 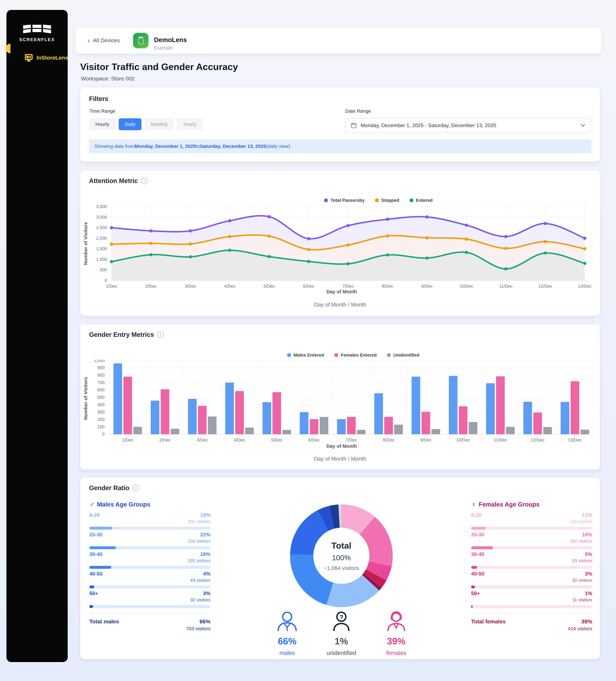 What do you see at coordinates (538, 424) in the screenshot?
I see `bar-females-entered-12-Dec` at bounding box center [538, 424].